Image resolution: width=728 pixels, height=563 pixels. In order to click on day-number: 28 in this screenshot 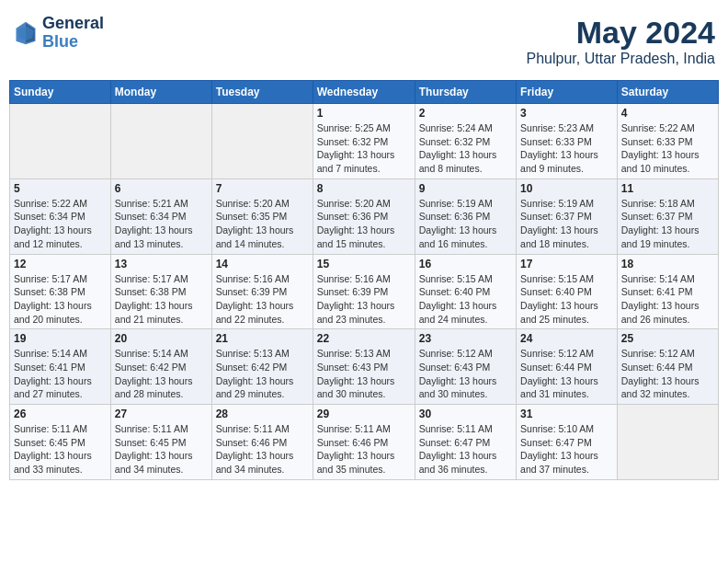, I will do `click(263, 414)`.